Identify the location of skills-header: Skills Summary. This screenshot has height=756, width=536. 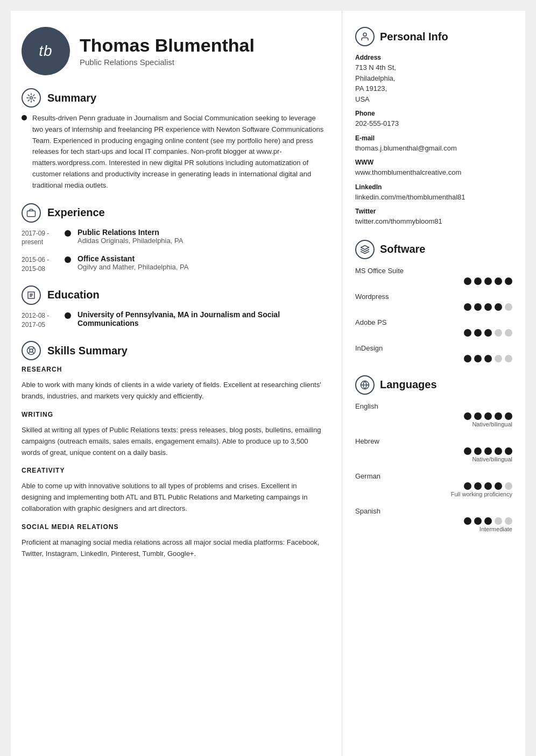
(173, 351).